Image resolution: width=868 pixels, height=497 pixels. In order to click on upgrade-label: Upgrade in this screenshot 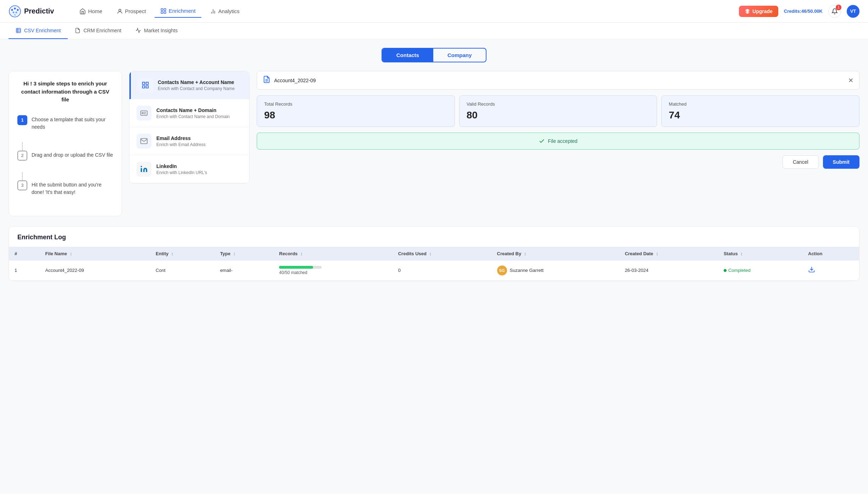, I will do `click(762, 11)`.